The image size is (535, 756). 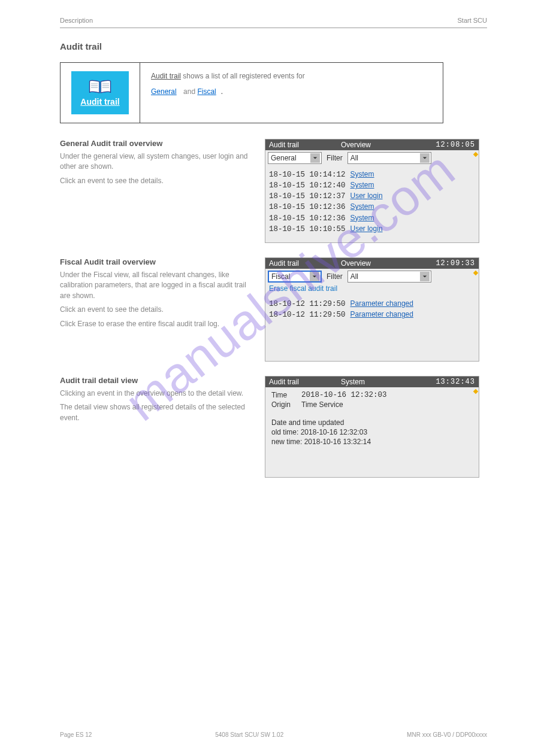 I want to click on filter-label: Filter, so click(x=334, y=158).